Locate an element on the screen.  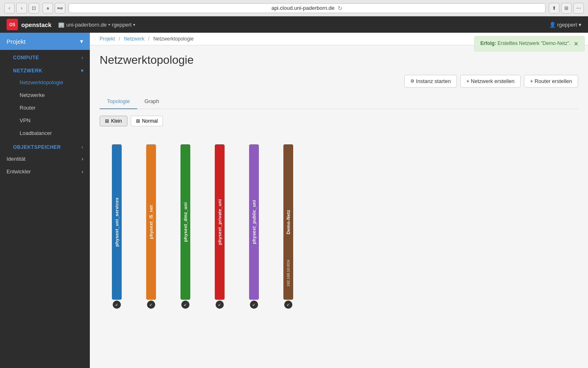
network-connector-4: ↙ is located at coordinates (254, 305).